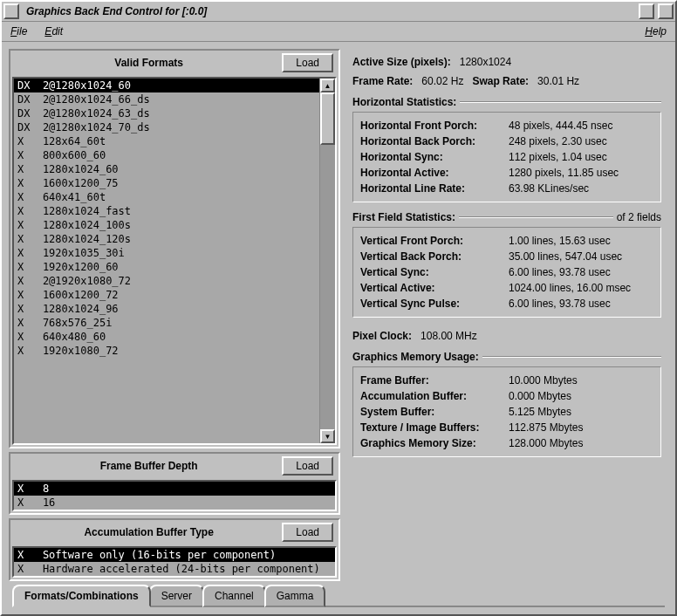 This screenshot has width=677, height=616. Describe the element at coordinates (167, 337) in the screenshot. I see `list-item: X 640x480_60` at that location.